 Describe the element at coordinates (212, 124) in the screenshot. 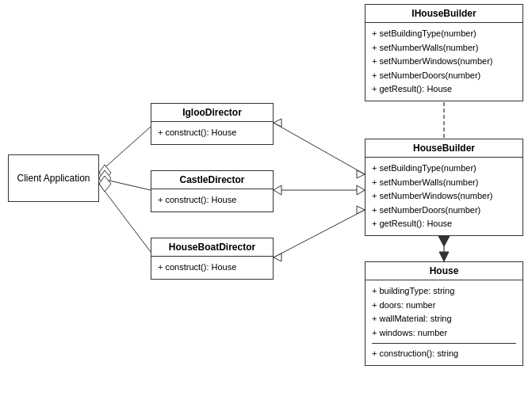

I see `igloo-director-box: IglooDirector + construct(): House` at that location.